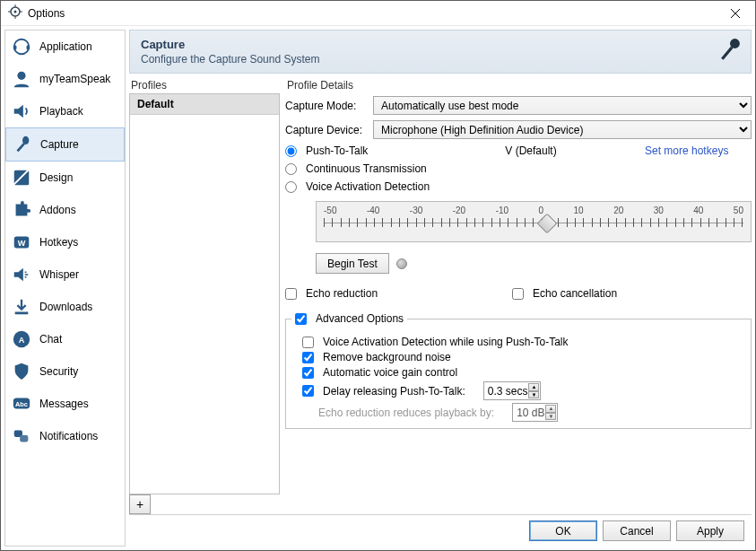 The image size is (756, 551). Describe the element at coordinates (65, 436) in the screenshot. I see `sidebar-item-notifications: Notifications` at that location.